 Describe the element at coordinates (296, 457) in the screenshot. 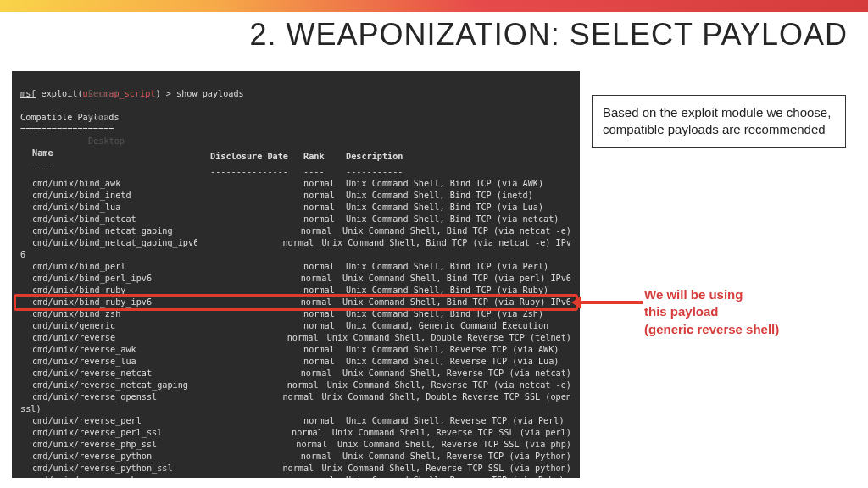

I see `payload-row: cmd/unix/reverse_pythonnormalUnix Comman…` at that location.